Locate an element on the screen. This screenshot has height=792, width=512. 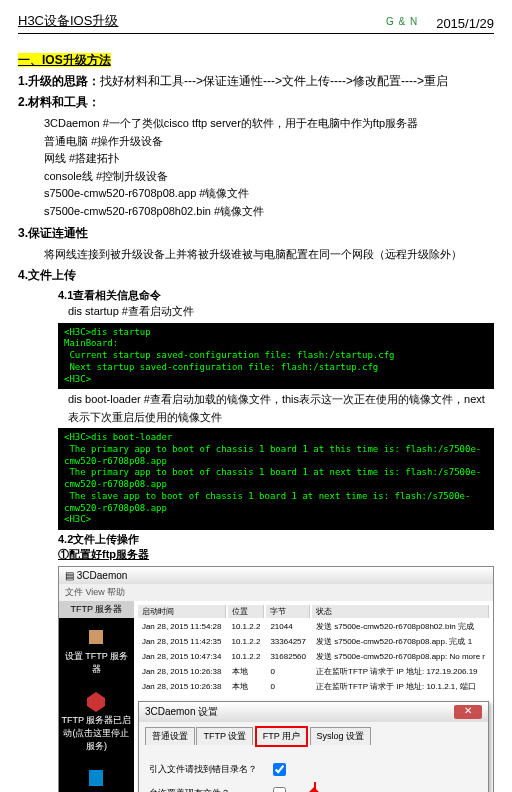
material-item: 普通电脑 #操作升级设备 is located at coordinates (269, 142).